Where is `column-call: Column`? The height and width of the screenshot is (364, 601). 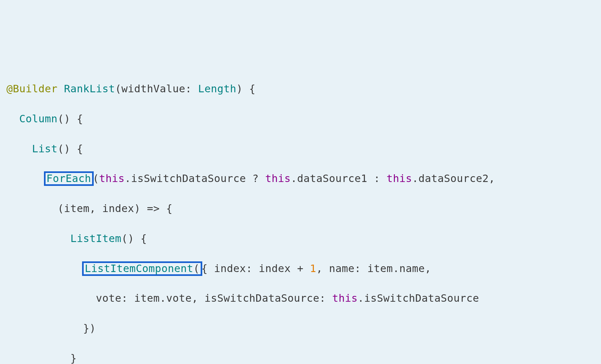
column-call: Column is located at coordinates (39, 119).